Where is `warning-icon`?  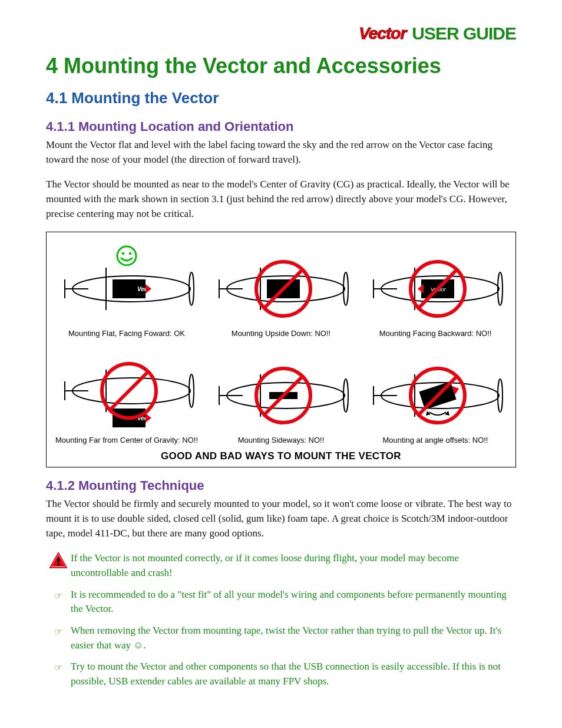
warning-icon is located at coordinates (58, 563).